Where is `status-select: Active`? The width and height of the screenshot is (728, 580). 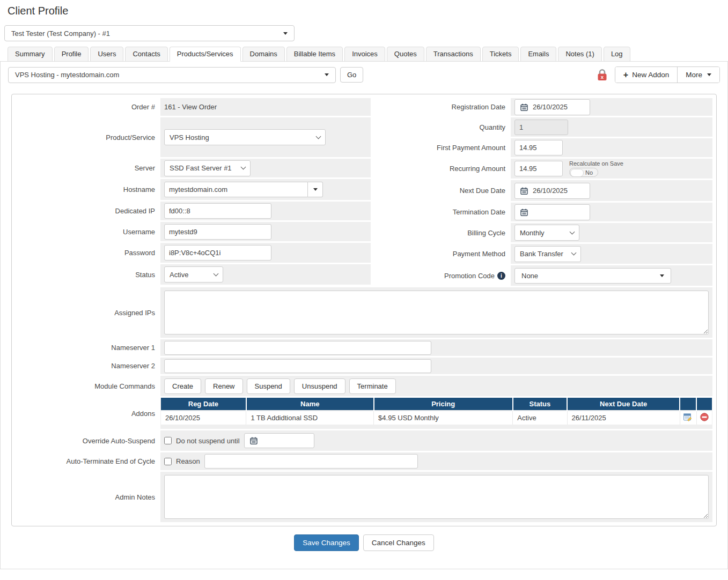 status-select: Active is located at coordinates (194, 274).